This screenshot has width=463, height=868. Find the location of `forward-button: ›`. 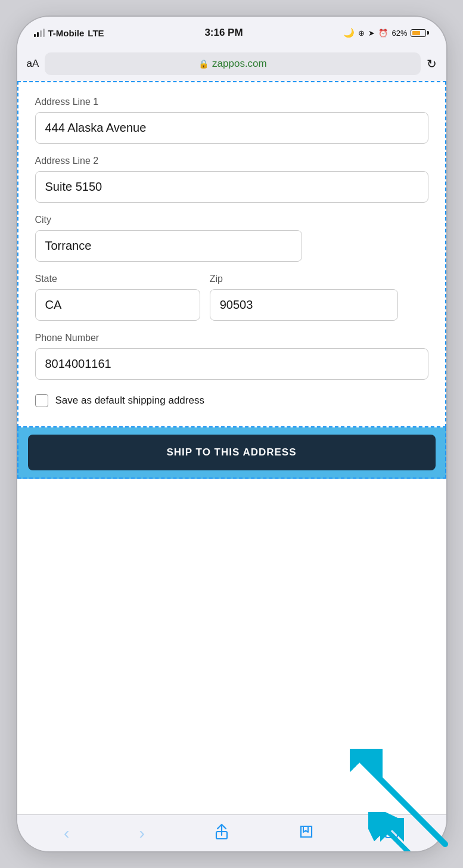

forward-button: › is located at coordinates (142, 833).